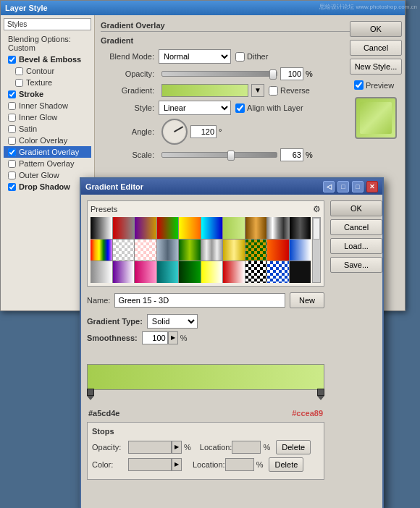 Image resolution: width=420 pixels, height=508 pixels. What do you see at coordinates (91, 392) in the screenshot?
I see `left-stop-body` at bounding box center [91, 392].